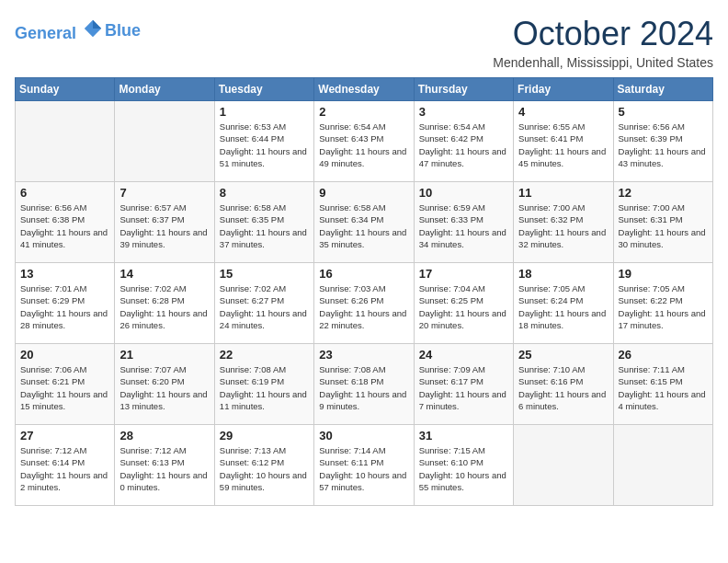 The height and width of the screenshot is (563, 728). What do you see at coordinates (64, 307) in the screenshot?
I see `day-info: Sunrise: 7:01 AMSunset: 6:29 PMDaylight:…` at bounding box center [64, 307].